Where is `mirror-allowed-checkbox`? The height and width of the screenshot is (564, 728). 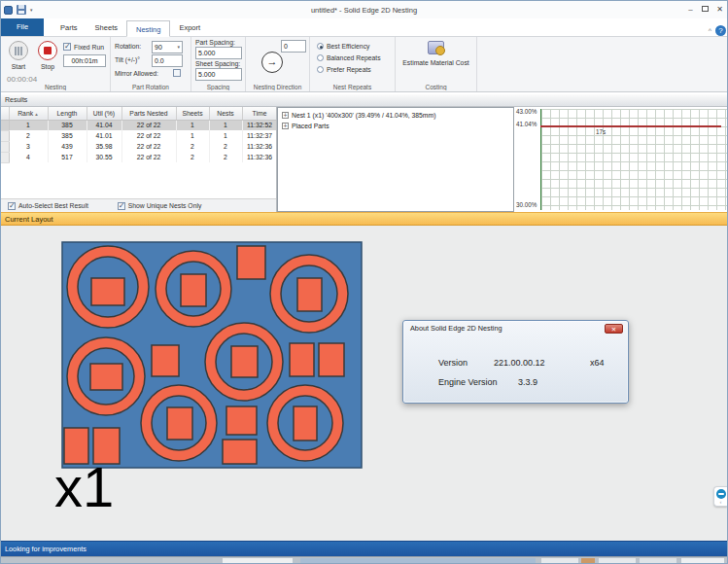
mirror-allowed-checkbox is located at coordinates (177, 73).